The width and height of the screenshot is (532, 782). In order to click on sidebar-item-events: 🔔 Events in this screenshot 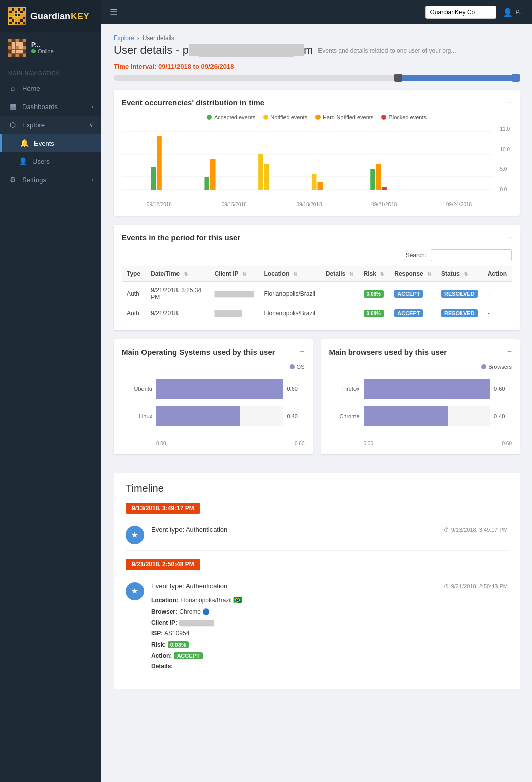, I will do `click(51, 143)`.